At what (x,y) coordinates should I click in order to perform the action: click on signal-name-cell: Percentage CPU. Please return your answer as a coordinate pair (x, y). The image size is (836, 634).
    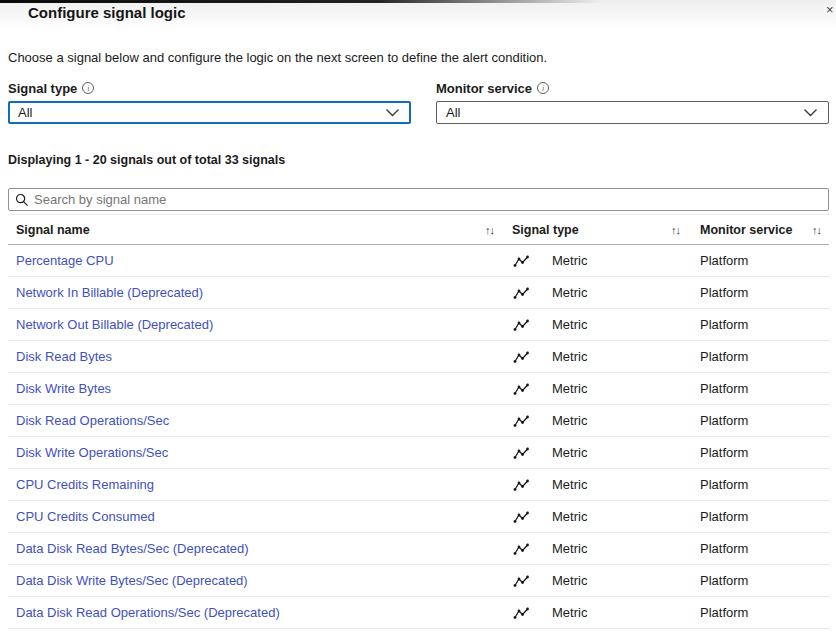
    Looking at the image, I should click on (260, 260).